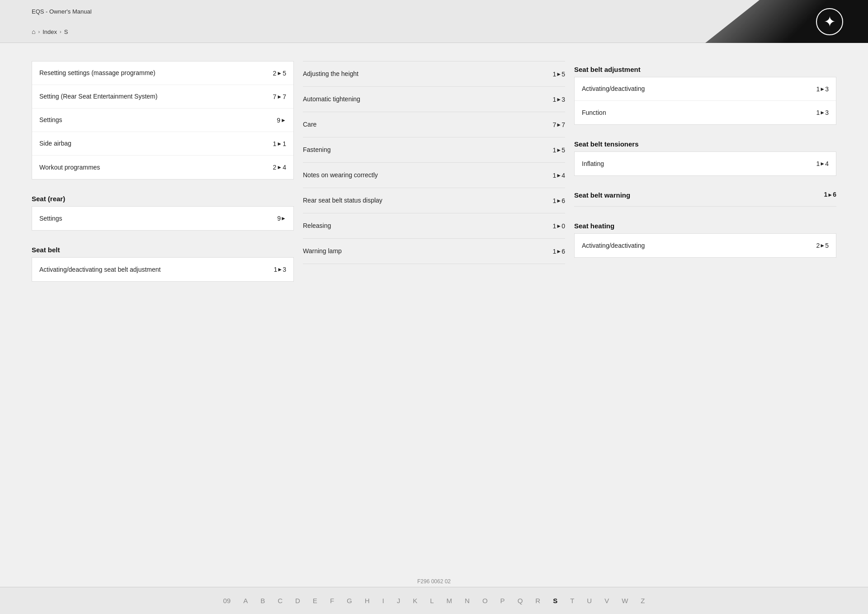  What do you see at coordinates (467, 600) in the screenshot?
I see `alpha-N: N` at bounding box center [467, 600].